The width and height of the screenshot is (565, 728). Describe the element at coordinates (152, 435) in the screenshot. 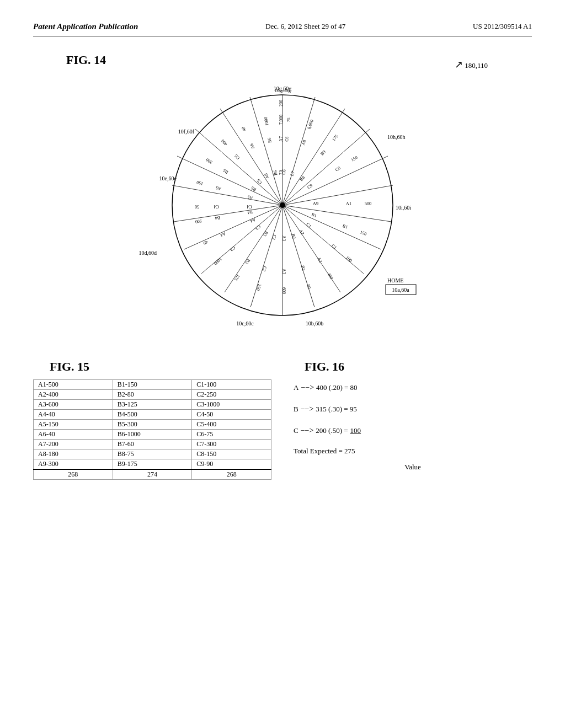

I see `table-row: A6-40B6-1000C6-75` at that location.